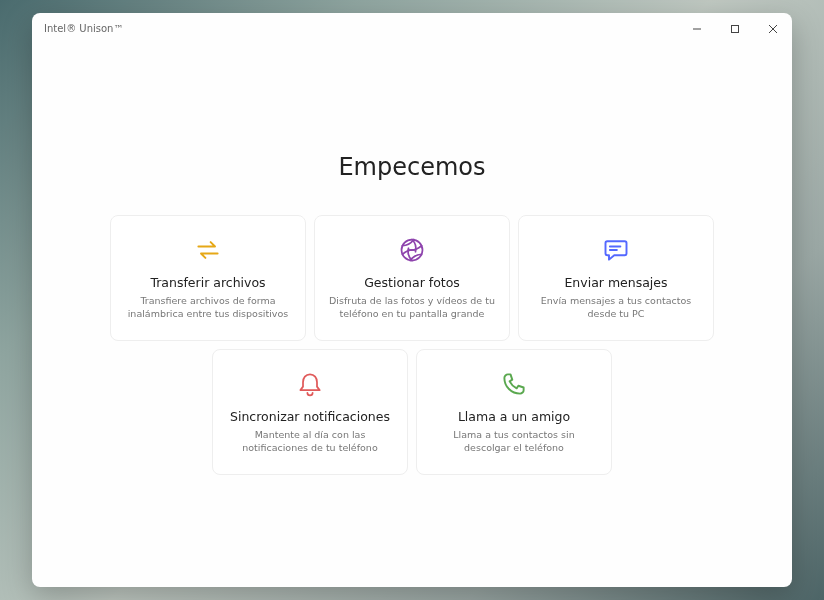 Image resolution: width=824 pixels, height=600 pixels. Describe the element at coordinates (514, 412) in the screenshot. I see `card-call-friend: Llama a un amigo Llama a tus contactos s…` at that location.